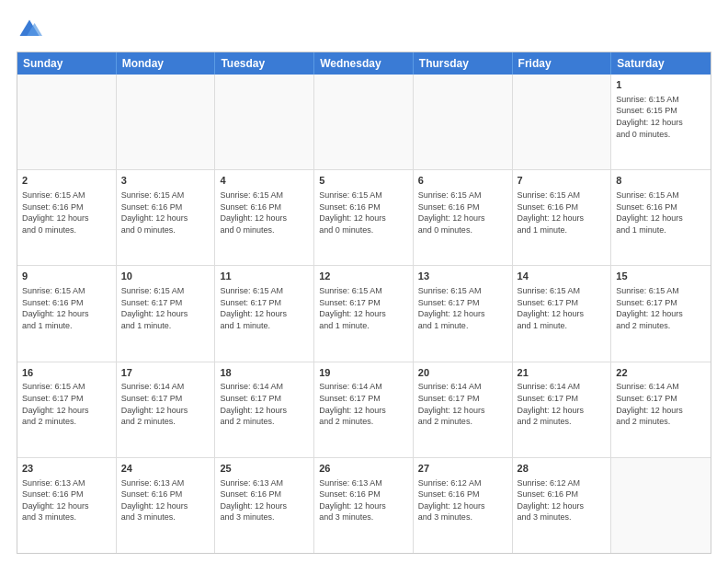 The width and height of the screenshot is (728, 563). Describe the element at coordinates (67, 410) in the screenshot. I see `cal-cell: 16Sunrise: 6:15 AM Sunset: 6:17 PM Dayli…` at that location.